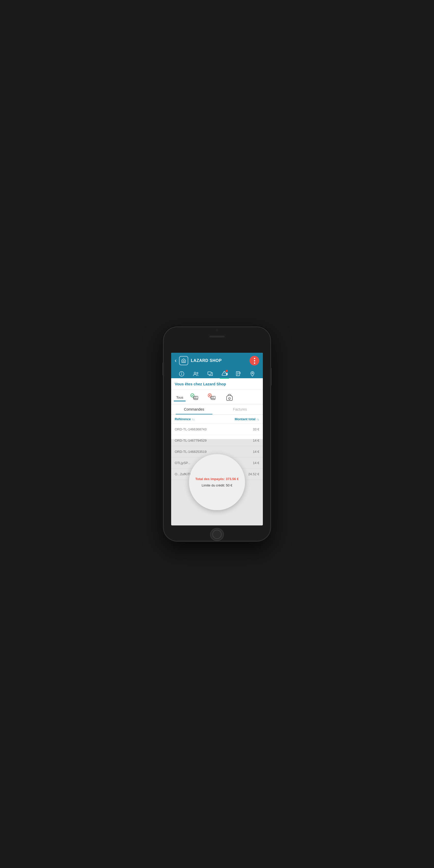  I want to click on you-are-at-banner: Vous êtes chez Lazard Shop, so click(217, 384).